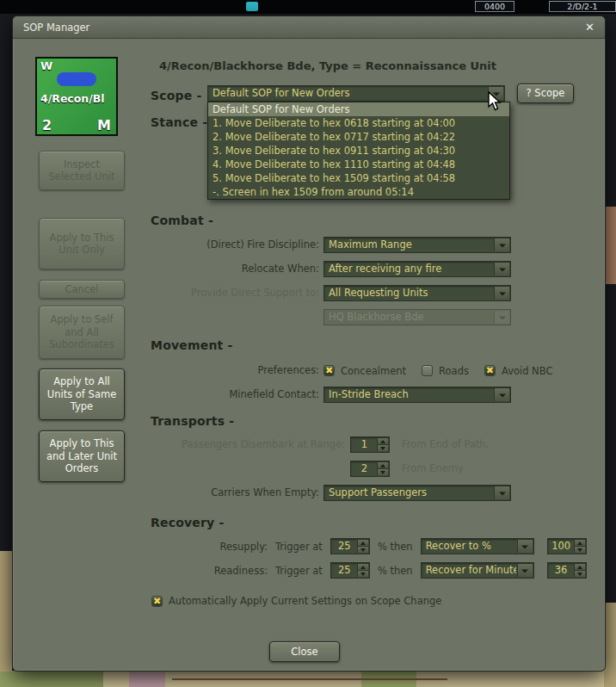 This screenshot has height=687, width=616. Describe the element at coordinates (192, 394) in the screenshot. I see `minefield-contact-label: Minefield Contact:` at that location.